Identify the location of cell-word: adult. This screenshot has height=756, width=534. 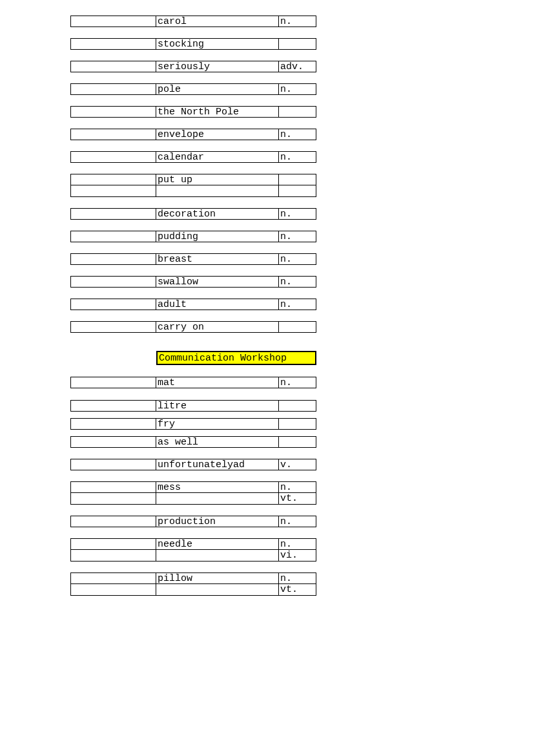
(218, 304).